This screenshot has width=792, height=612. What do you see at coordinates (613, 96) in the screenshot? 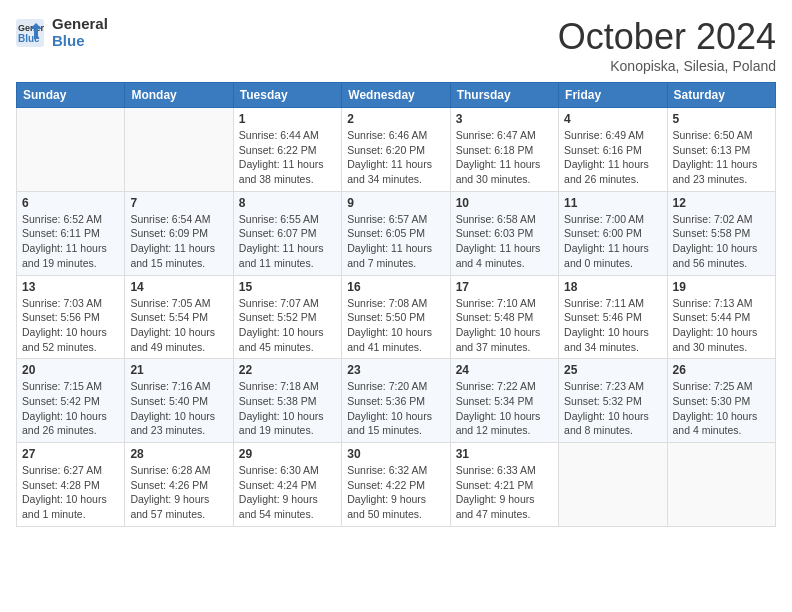
I see `col-friday: Friday` at bounding box center [613, 96].